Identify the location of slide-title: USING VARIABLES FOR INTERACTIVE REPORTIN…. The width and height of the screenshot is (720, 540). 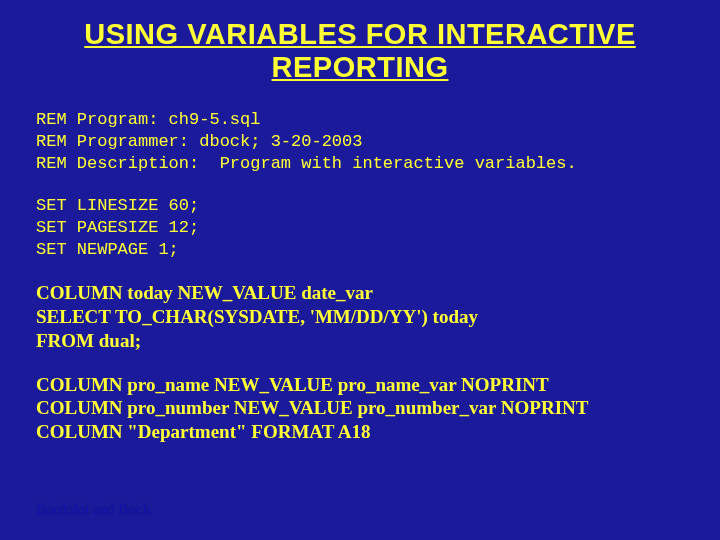
(360, 52).